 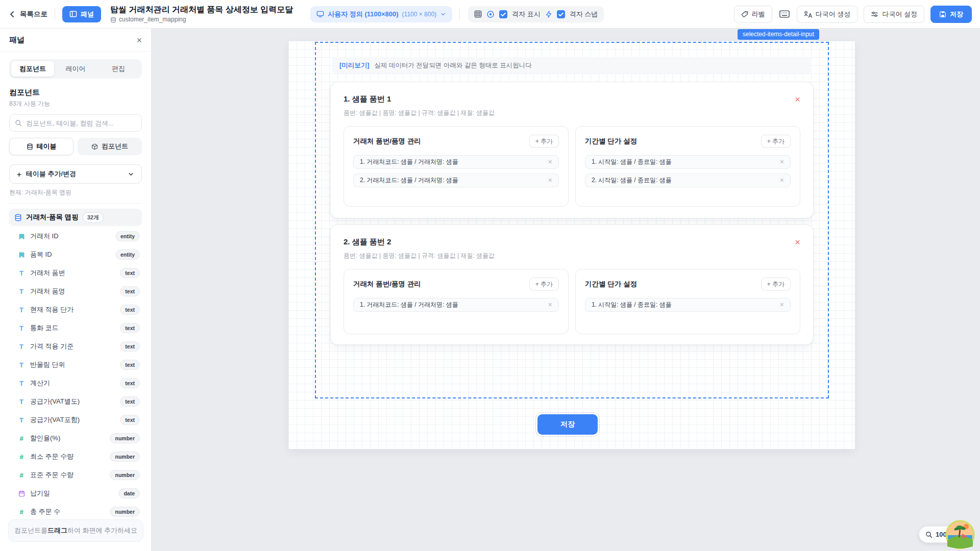 What do you see at coordinates (321, 14) in the screenshot?
I see `monitor-icon` at bounding box center [321, 14].